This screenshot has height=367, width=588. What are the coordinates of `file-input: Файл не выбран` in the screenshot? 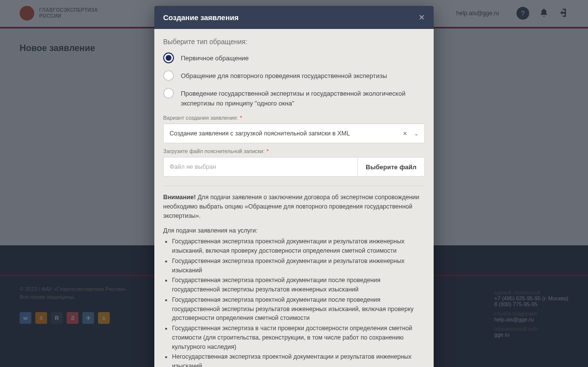 It's located at (260, 167).